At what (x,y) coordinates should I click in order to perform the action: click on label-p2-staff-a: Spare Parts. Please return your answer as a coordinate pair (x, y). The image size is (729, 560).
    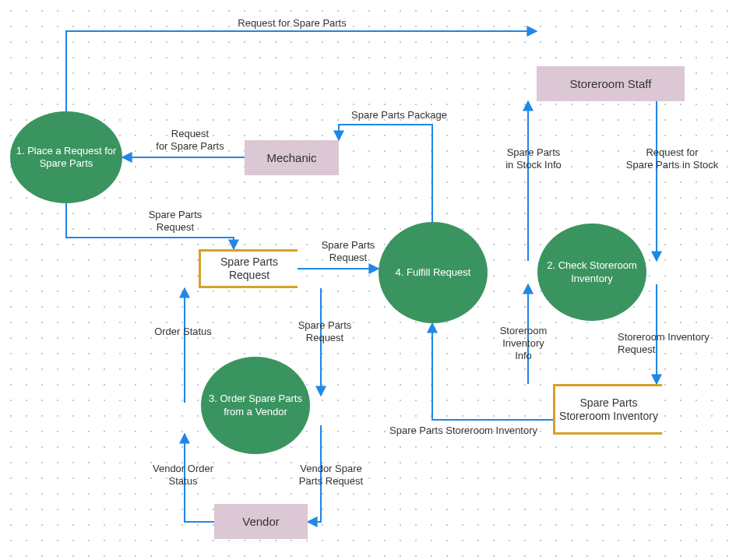
    Looking at the image, I should click on (534, 153).